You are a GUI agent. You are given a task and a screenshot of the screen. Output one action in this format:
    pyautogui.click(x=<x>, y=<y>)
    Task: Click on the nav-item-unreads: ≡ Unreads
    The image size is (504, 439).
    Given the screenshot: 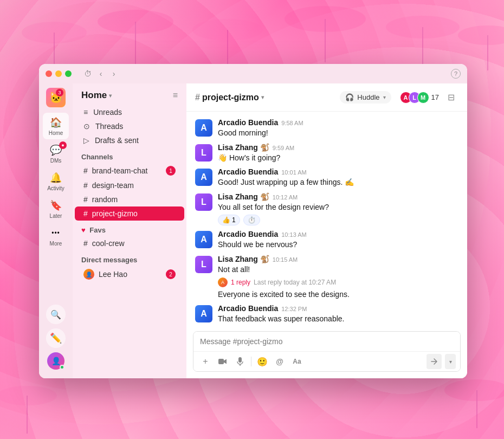 What is the action you would take?
    pyautogui.click(x=130, y=112)
    